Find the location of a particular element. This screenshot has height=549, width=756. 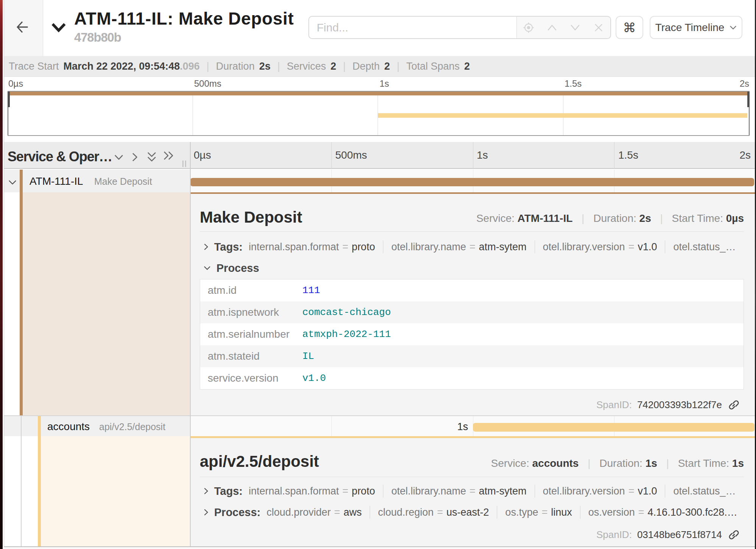

kv-key: atm.id is located at coordinates (251, 290).